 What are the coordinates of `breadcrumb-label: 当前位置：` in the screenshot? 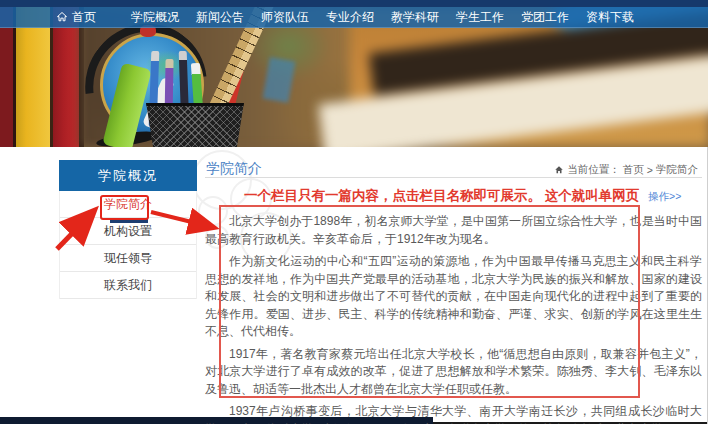 It's located at (594, 170).